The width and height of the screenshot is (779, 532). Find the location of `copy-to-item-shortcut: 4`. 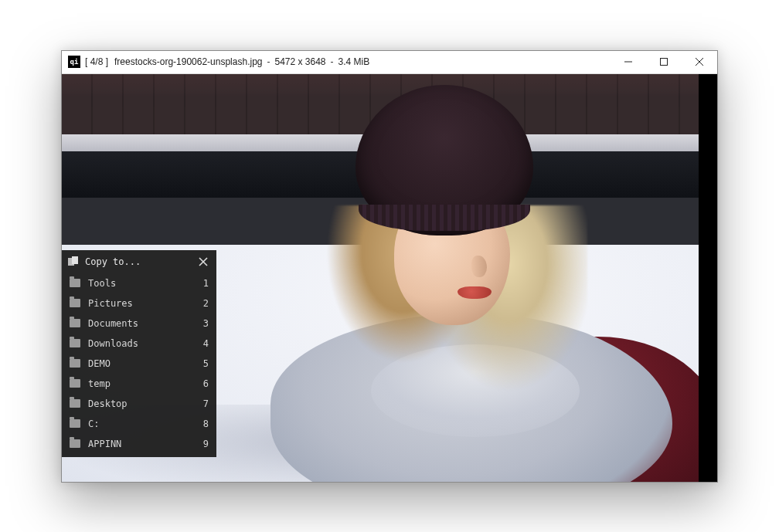

copy-to-item-shortcut: 4 is located at coordinates (204, 344).